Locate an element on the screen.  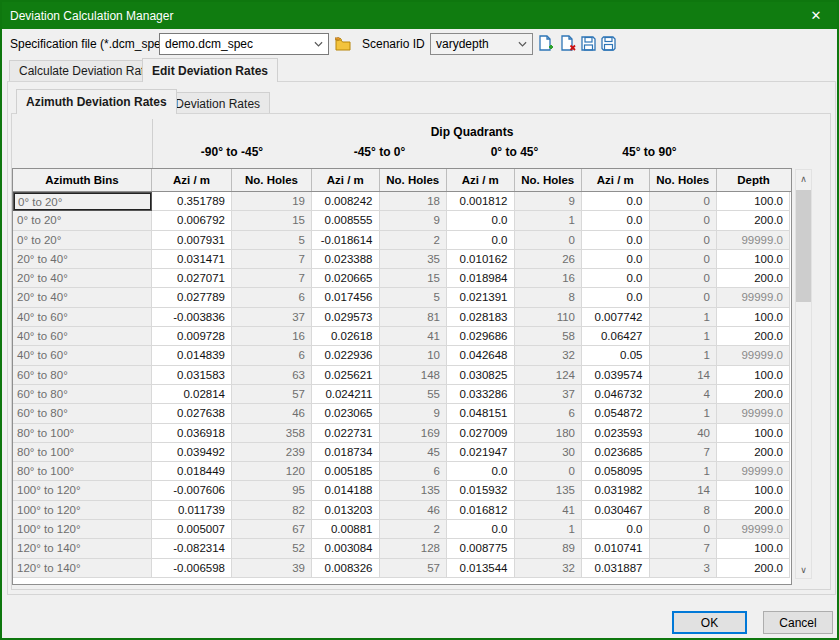
cell-azi-per-m: 0.005185 is located at coordinates (346, 472).